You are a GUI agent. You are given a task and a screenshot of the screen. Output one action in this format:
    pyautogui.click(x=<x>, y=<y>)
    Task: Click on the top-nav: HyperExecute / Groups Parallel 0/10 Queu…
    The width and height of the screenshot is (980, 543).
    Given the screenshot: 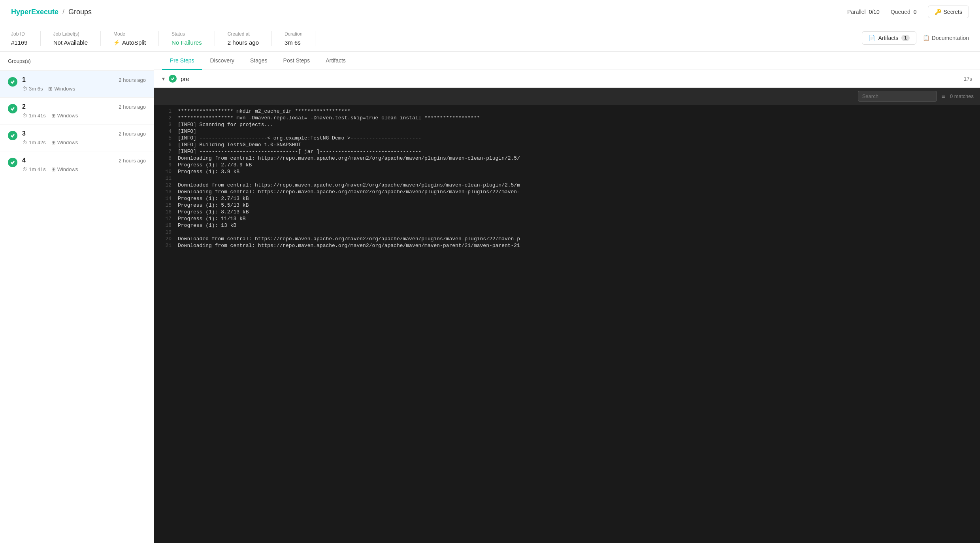 What is the action you would take?
    pyautogui.click(x=490, y=12)
    